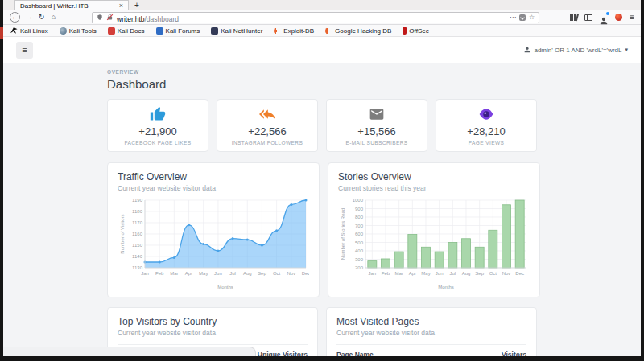  Describe the element at coordinates (138, 268) in the screenshot. I see `svg-text: 1130` at that location.